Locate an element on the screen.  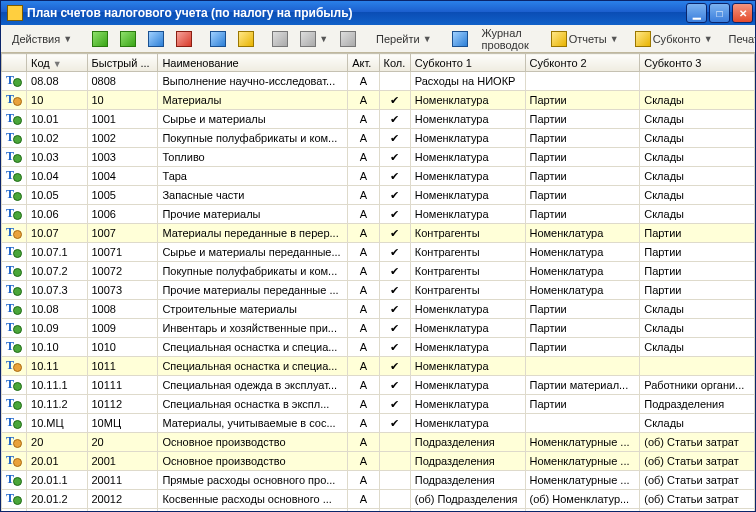
table-row: 1010МатериалыА✔НоменклатураПартииСклады is located at coordinates (378, 100).